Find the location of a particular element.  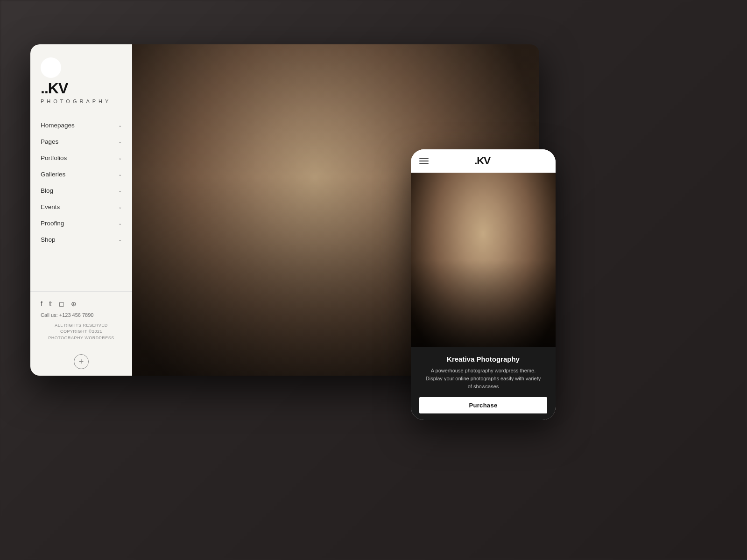

twitter-icon: 𝕥 is located at coordinates (50, 304).